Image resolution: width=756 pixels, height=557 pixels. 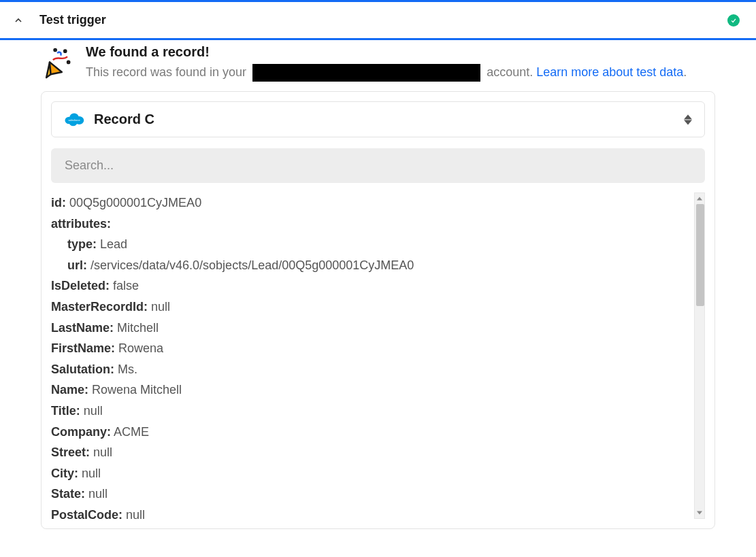 What do you see at coordinates (83, 348) in the screenshot?
I see `field-key: FirstName:` at bounding box center [83, 348].